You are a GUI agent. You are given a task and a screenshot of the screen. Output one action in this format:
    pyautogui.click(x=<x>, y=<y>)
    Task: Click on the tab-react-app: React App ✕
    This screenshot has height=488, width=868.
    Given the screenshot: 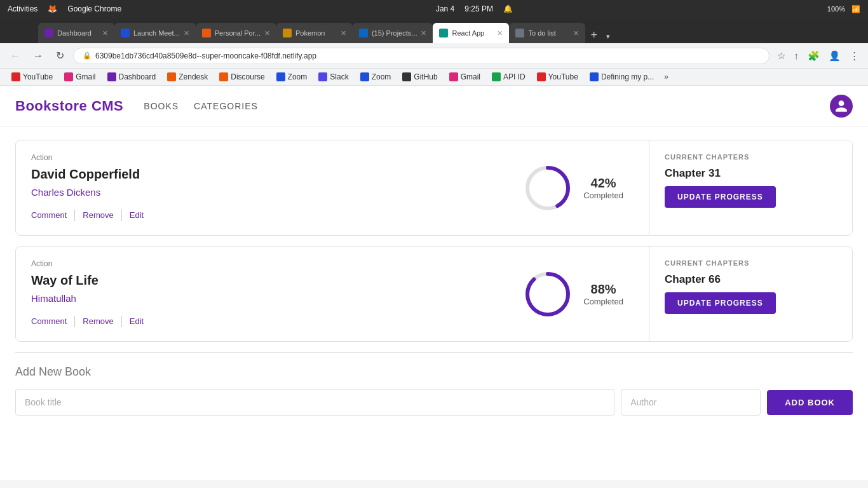 What is the action you would take?
    pyautogui.click(x=471, y=33)
    